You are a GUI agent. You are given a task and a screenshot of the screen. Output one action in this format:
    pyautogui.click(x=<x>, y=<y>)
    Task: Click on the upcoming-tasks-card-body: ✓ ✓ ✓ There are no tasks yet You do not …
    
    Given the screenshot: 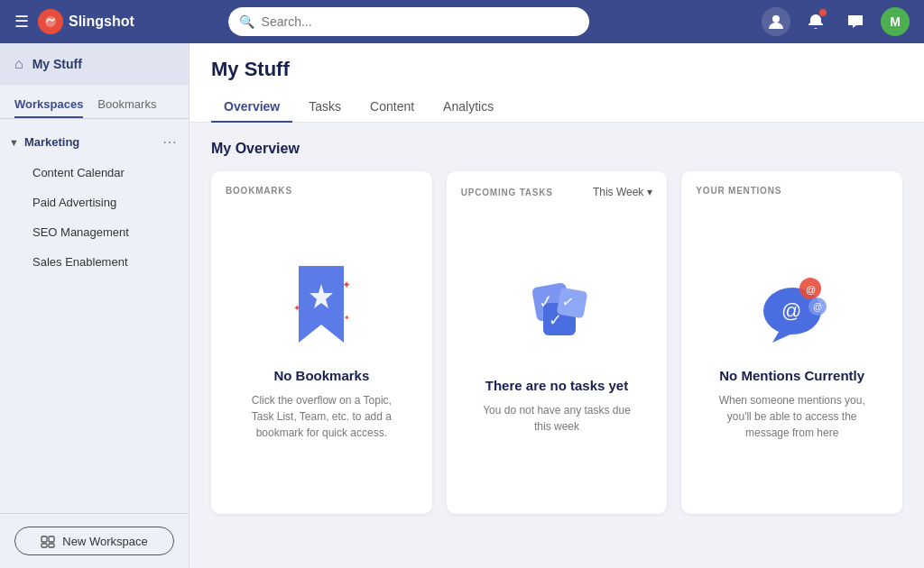 What is the action you would take?
    pyautogui.click(x=558, y=353)
    